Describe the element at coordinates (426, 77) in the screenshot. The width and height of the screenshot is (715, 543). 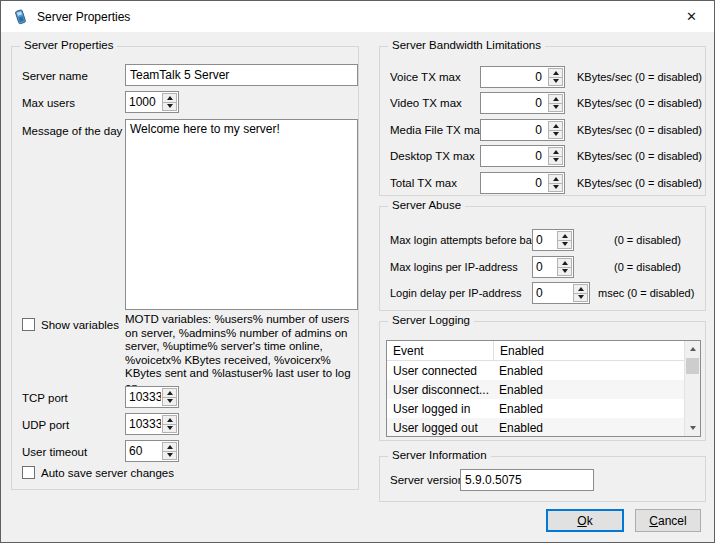
I see `voice-tx-label: Voice TX max` at that location.